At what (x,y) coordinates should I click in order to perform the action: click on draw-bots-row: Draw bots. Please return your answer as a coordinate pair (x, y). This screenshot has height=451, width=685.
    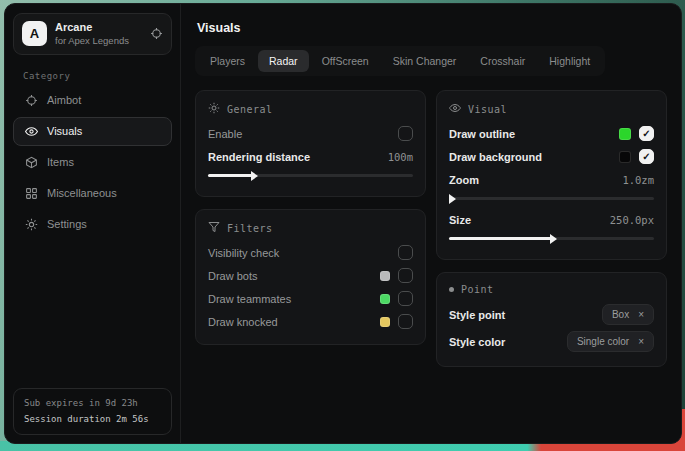
    Looking at the image, I should click on (310, 276).